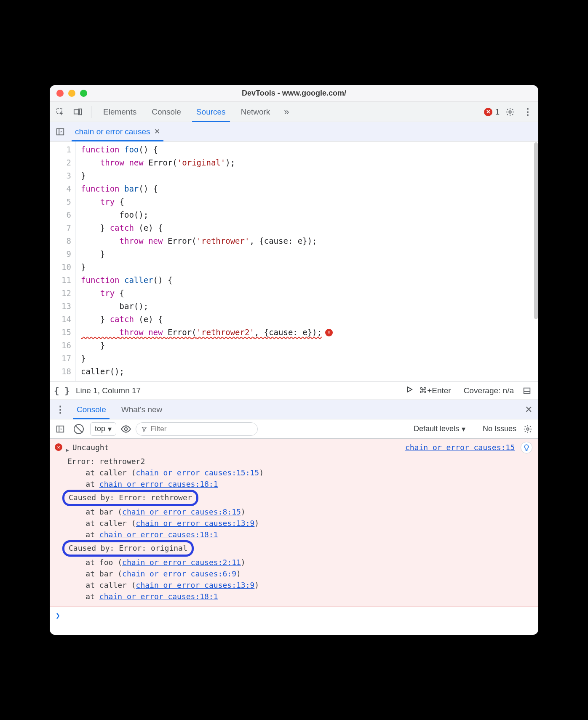  I want to click on line-number: 17, so click(62, 359).